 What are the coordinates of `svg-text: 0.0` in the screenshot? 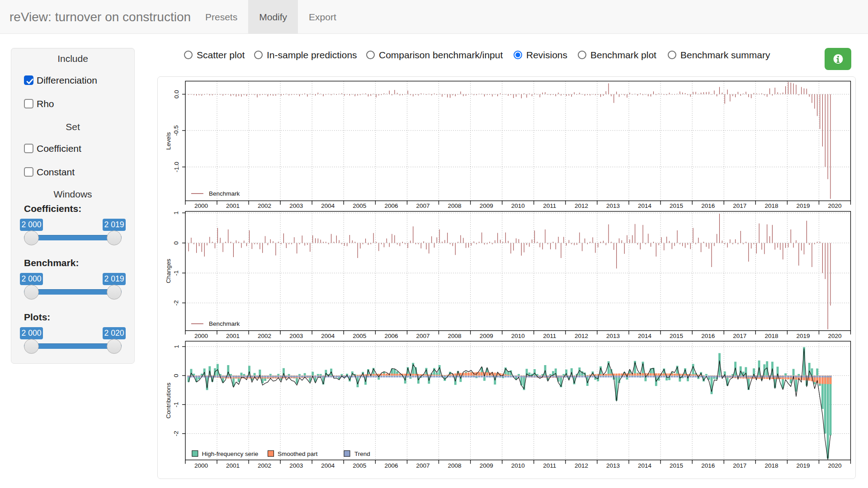 It's located at (176, 94).